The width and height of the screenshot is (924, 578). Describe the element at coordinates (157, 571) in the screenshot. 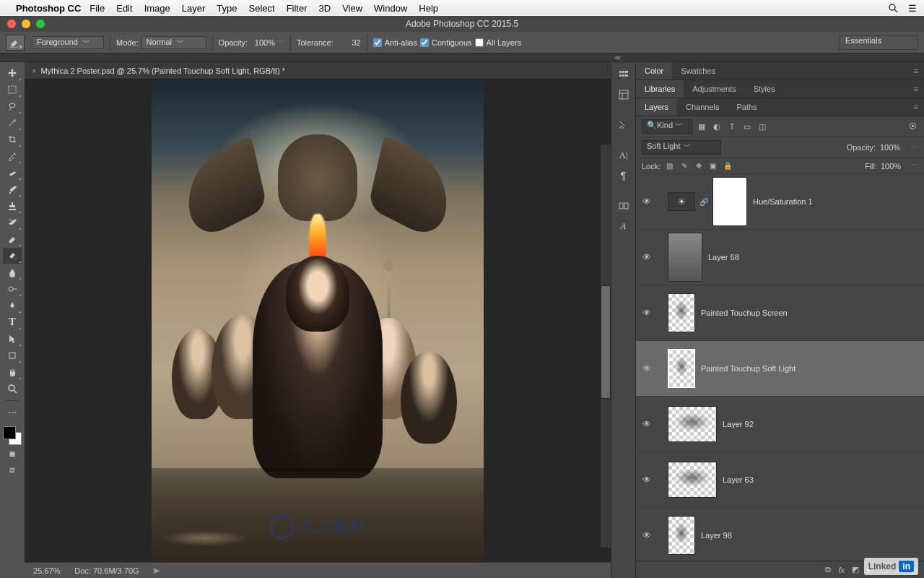

I see `doc-info-arrow-icon: ▶` at that location.